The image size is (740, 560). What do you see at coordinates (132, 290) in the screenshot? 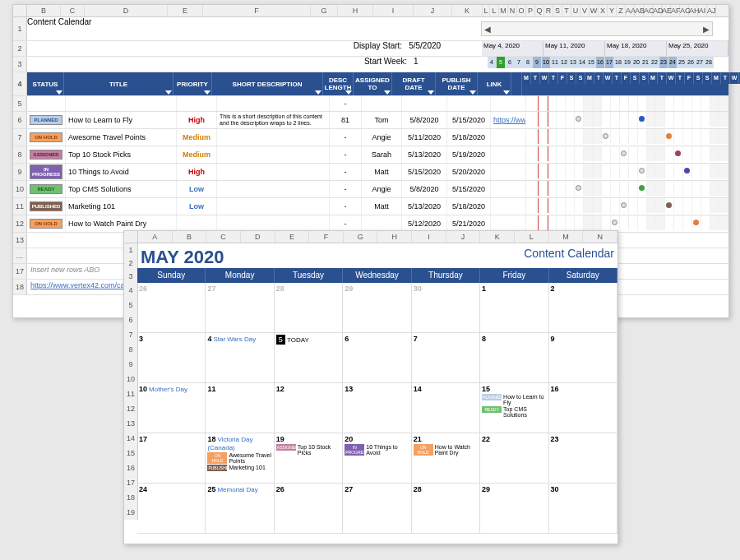
I see `cal-row-4: 4` at bounding box center [132, 290].